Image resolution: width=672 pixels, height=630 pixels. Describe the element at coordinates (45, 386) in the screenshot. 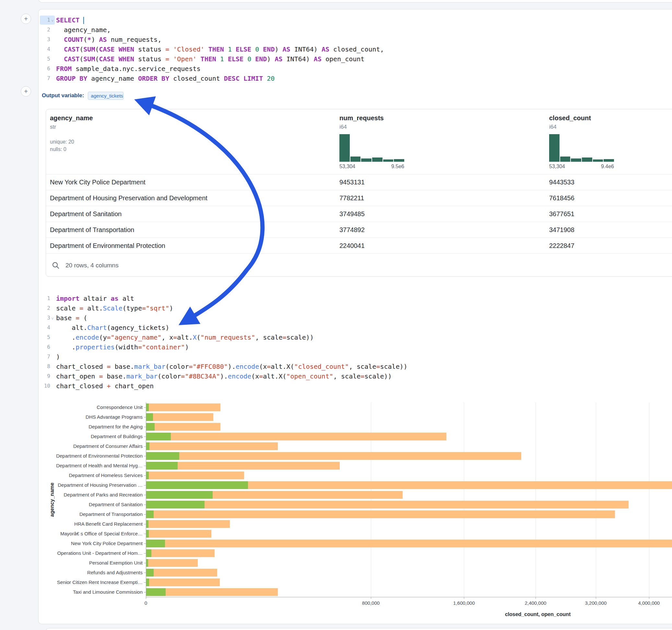

I see `line-number: 10` at that location.